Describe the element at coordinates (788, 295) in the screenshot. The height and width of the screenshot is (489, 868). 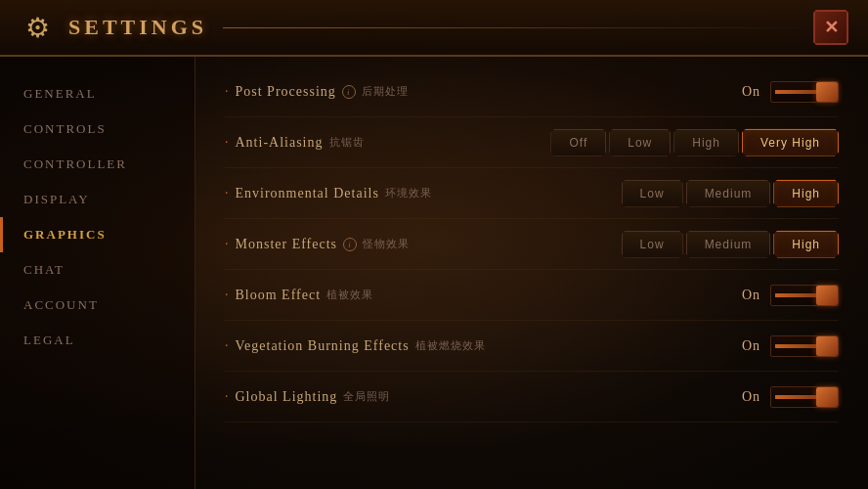
I see `bloom-effect-controls: On` at that location.